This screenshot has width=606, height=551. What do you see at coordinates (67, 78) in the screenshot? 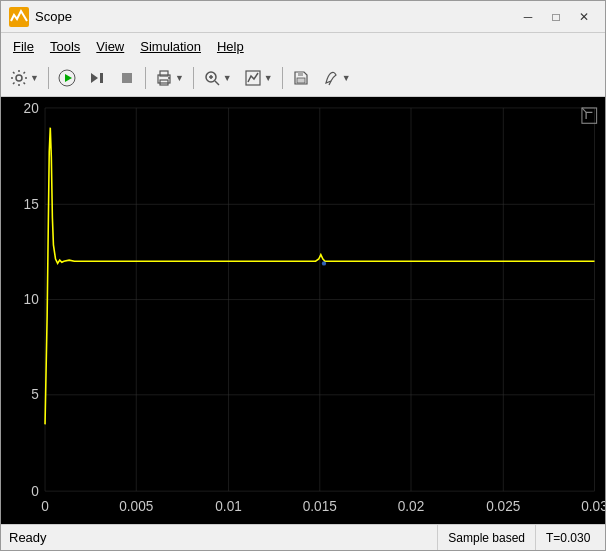
I see `run-icon` at bounding box center [67, 78].